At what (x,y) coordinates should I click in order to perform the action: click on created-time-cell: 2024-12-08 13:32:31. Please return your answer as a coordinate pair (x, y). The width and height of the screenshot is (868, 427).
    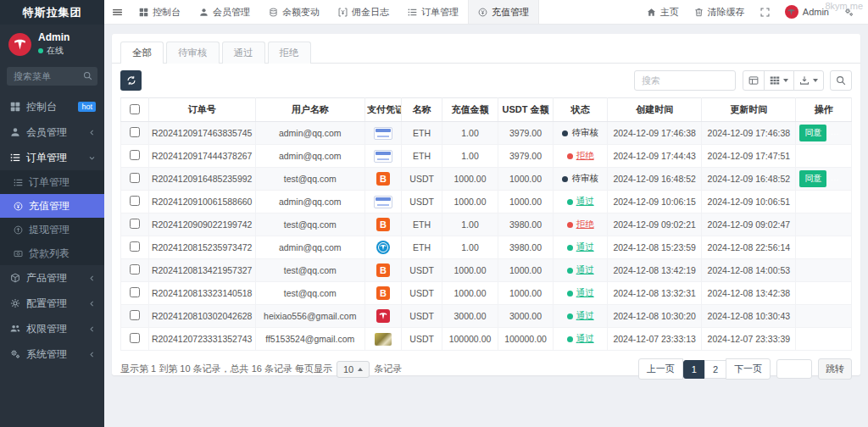
    Looking at the image, I should click on (654, 293).